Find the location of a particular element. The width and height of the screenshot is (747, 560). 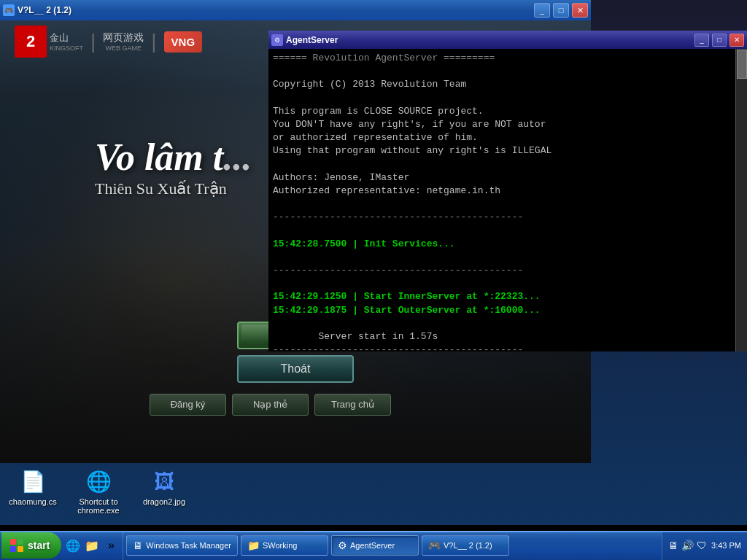

agent-restore-button: □ is located at coordinates (719, 40).